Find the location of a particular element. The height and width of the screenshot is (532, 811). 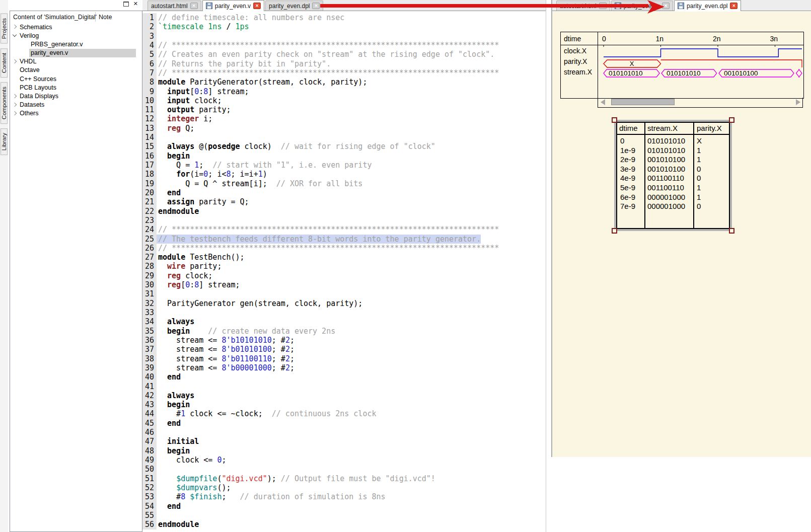

code-line: 30 reg[0:8] stream; is located at coordinates (344, 285).